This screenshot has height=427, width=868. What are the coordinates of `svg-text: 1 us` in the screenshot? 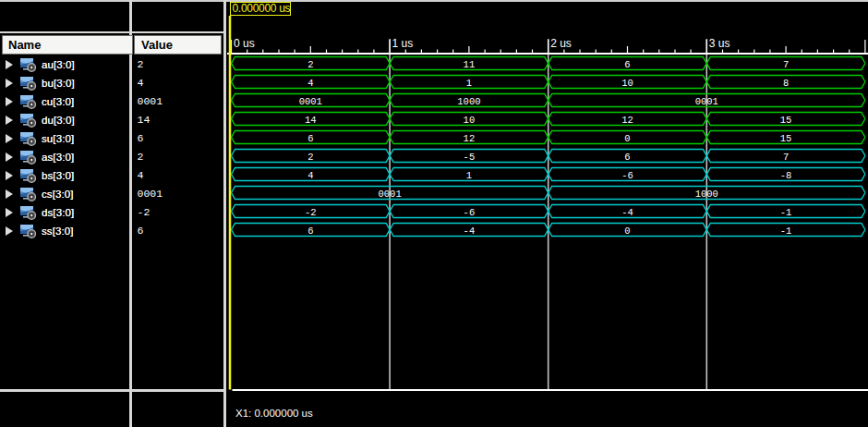 It's located at (403, 43).